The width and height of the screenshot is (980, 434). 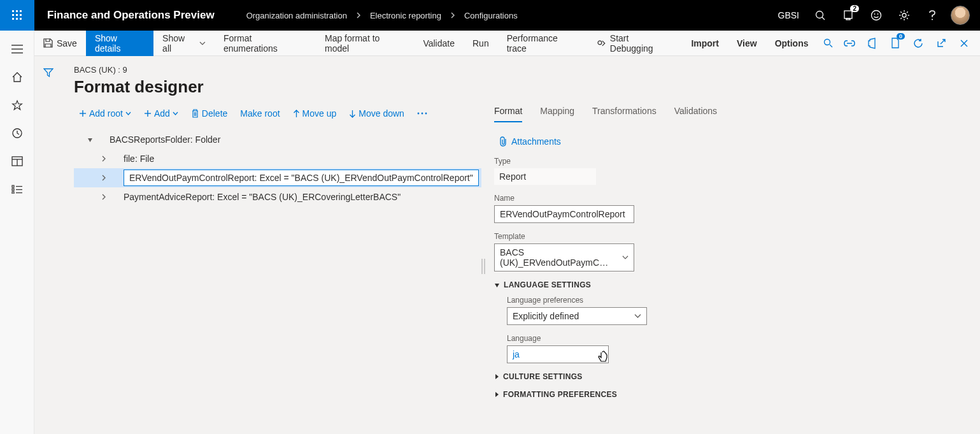 I want to click on performance-trace-button: Performance trace, so click(x=543, y=43).